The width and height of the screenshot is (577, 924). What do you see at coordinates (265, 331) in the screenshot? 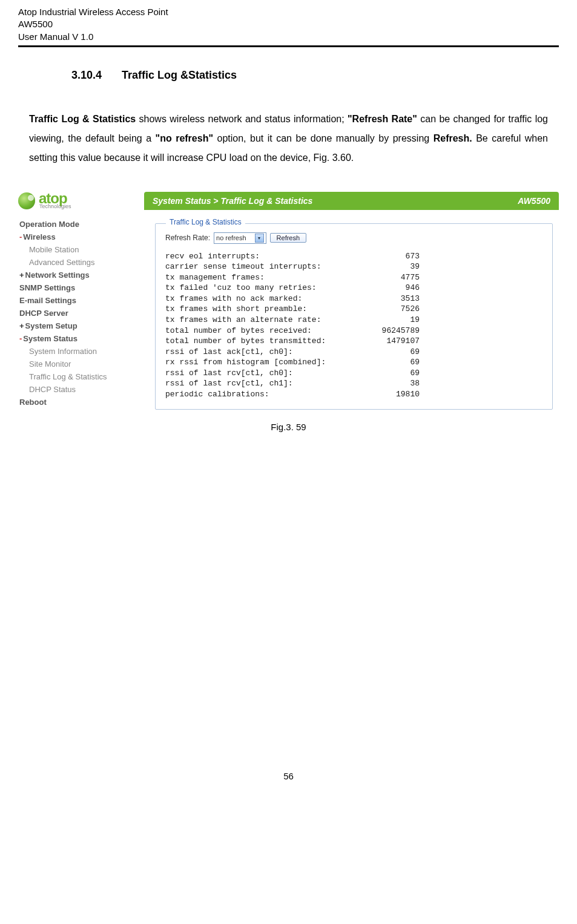
I see `stat-label: total number of bytes received:` at bounding box center [265, 331].